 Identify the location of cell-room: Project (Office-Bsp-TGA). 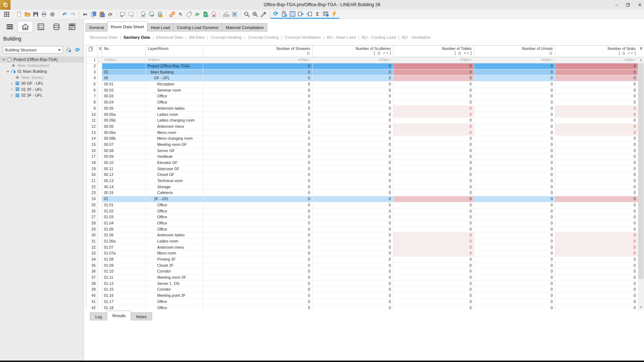
(175, 66).